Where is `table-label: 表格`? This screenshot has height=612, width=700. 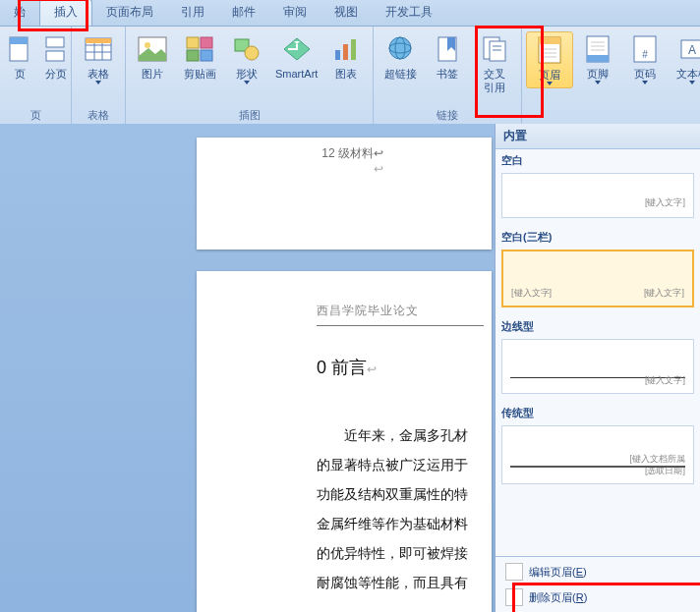 table-label: 表格 is located at coordinates (98, 74).